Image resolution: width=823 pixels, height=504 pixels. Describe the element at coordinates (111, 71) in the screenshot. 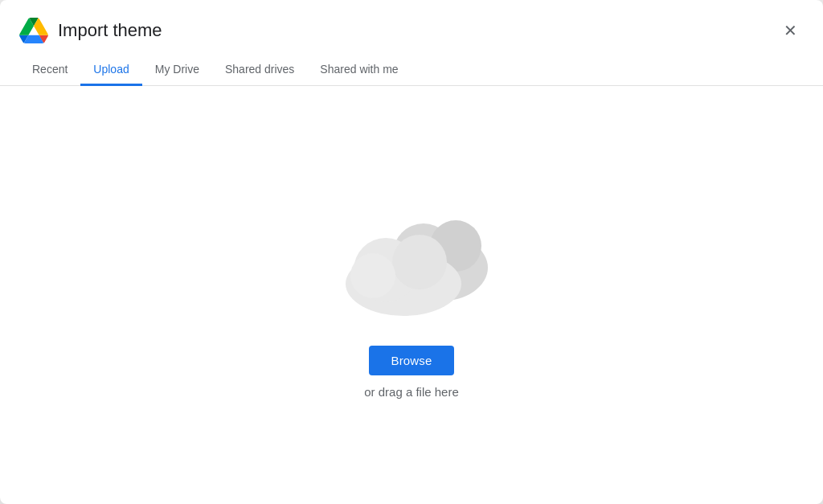

I see `tab-upload: Upload` at that location.